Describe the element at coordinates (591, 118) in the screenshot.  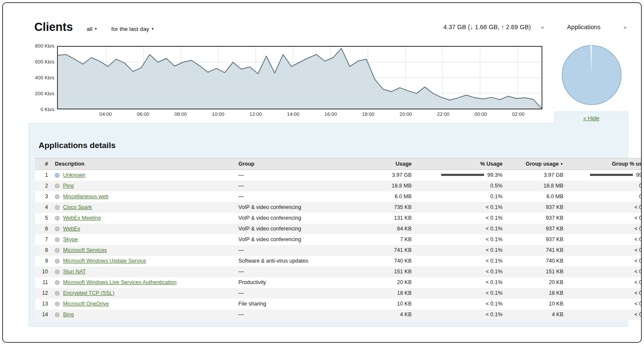
I see `hide-link: « Hide` at that location.